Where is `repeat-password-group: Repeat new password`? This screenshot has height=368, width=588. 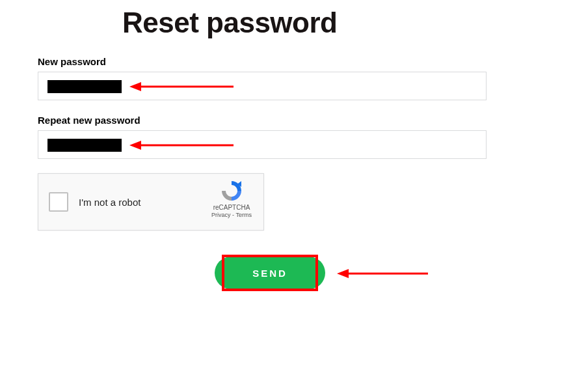
repeat-password-group: Repeat new password is located at coordinates (294, 137).